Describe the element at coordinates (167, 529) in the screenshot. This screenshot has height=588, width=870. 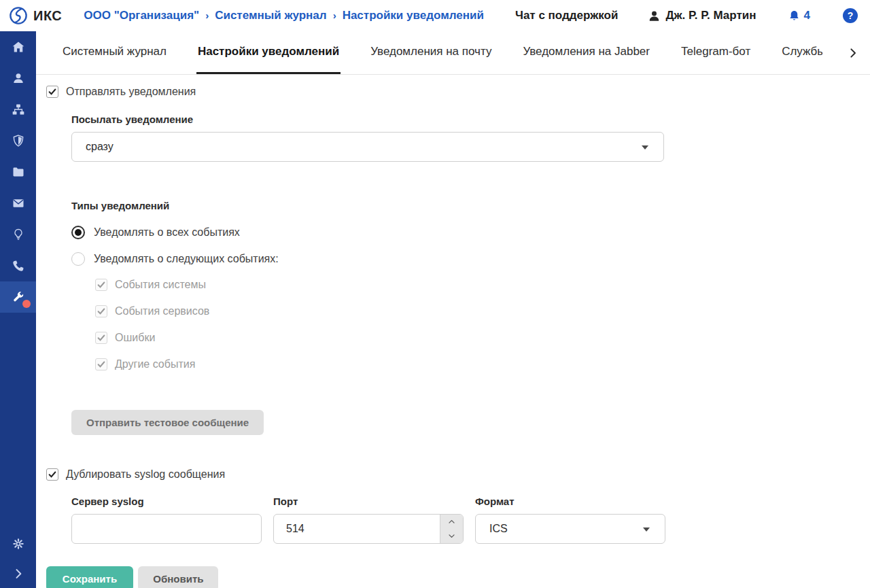
I see `syslog-server-input` at that location.